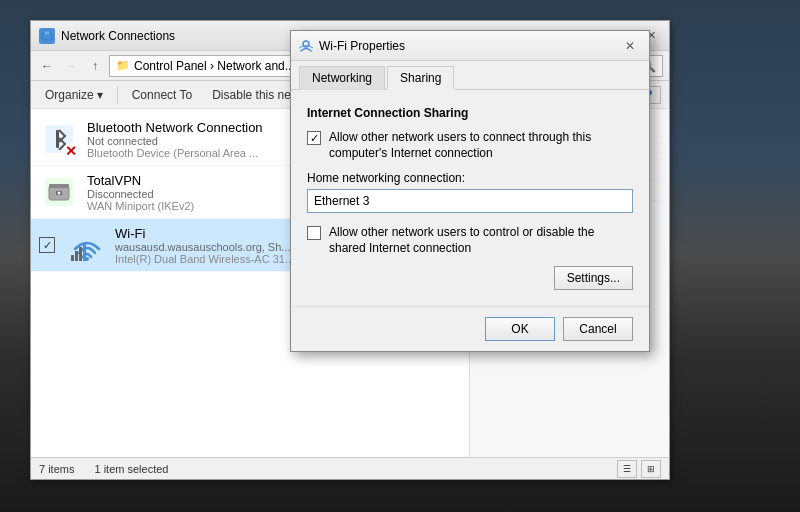 The height and width of the screenshot is (512, 800). What do you see at coordinates (630, 46) in the screenshot?
I see `dialog-close-button: ✕` at bounding box center [630, 46].